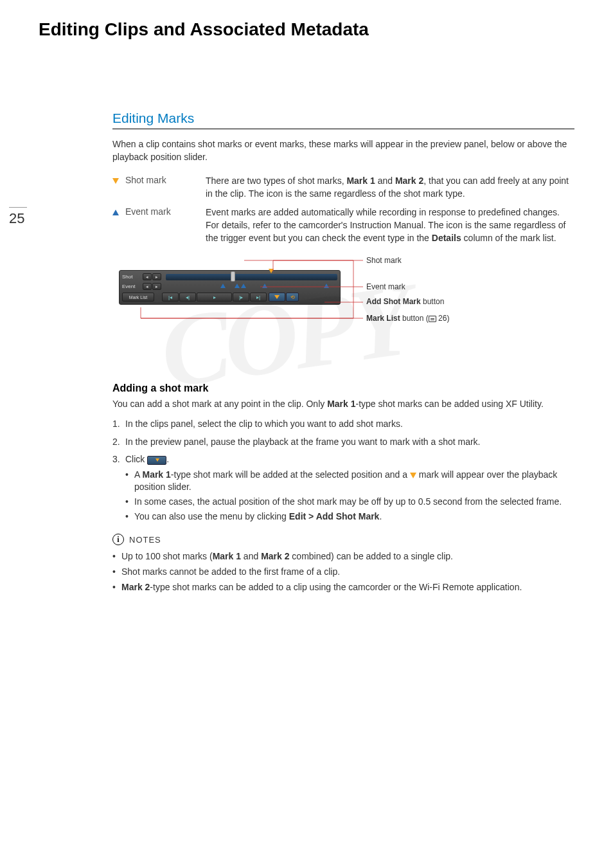 Image resolution: width=613 pixels, height=868 pixels. Describe the element at coordinates (147, 276) in the screenshot. I see `shot-prev-button: ◂` at that location.